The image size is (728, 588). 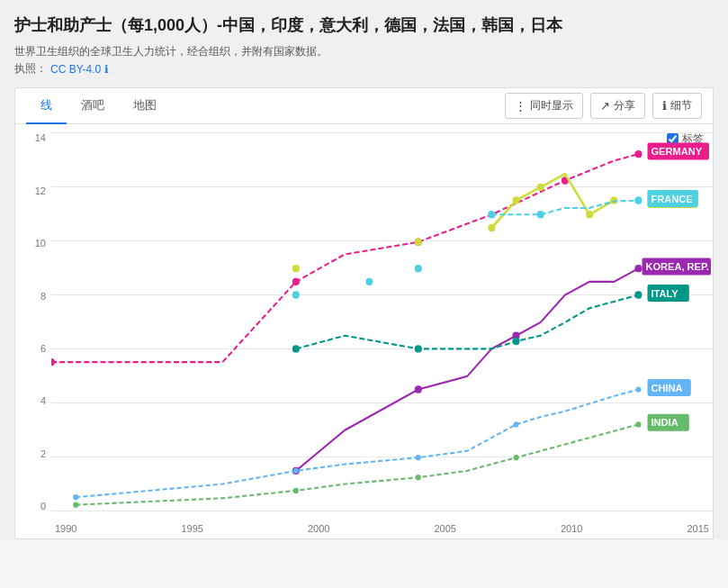 I want to click on japan-dot-2014, so click(x=589, y=214).